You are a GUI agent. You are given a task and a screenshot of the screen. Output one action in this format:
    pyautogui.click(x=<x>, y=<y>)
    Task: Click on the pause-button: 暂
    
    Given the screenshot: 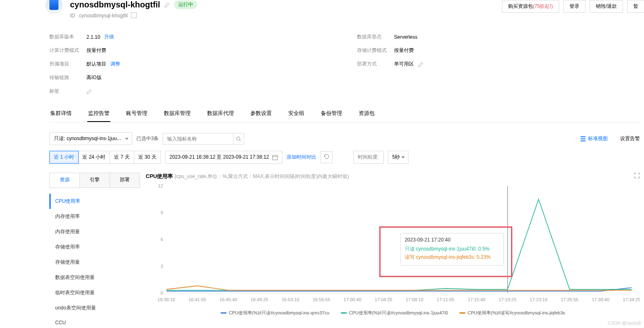 What is the action you would take?
    pyautogui.click(x=636, y=7)
    